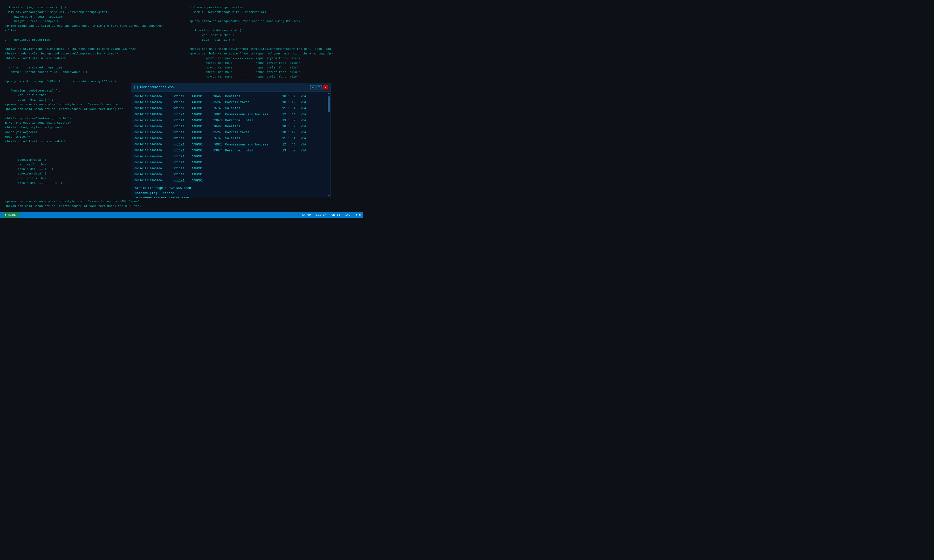  What do you see at coordinates (329, 94) in the screenshot?
I see `scroll-up-arrow: ▲` at bounding box center [329, 94].